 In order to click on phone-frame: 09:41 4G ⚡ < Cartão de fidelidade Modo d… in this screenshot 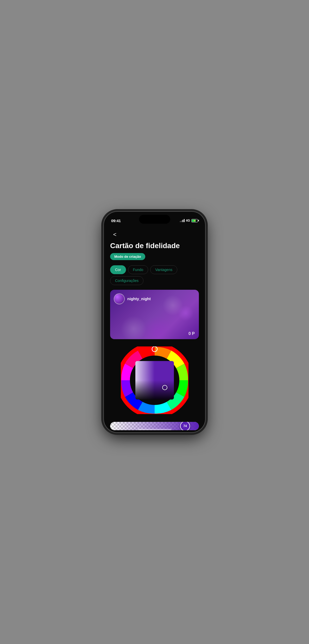, I will do `click(155, 322)`.